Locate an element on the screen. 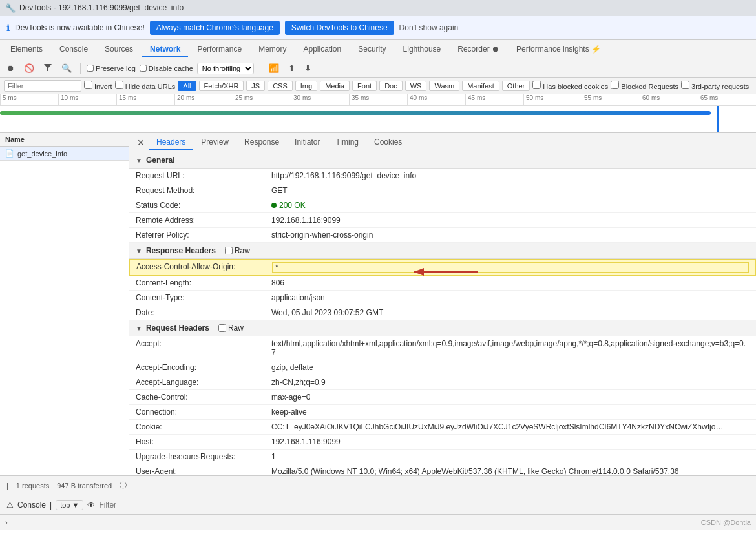 The width and height of the screenshot is (756, 558). response-raw-label: Raw is located at coordinates (238, 251).